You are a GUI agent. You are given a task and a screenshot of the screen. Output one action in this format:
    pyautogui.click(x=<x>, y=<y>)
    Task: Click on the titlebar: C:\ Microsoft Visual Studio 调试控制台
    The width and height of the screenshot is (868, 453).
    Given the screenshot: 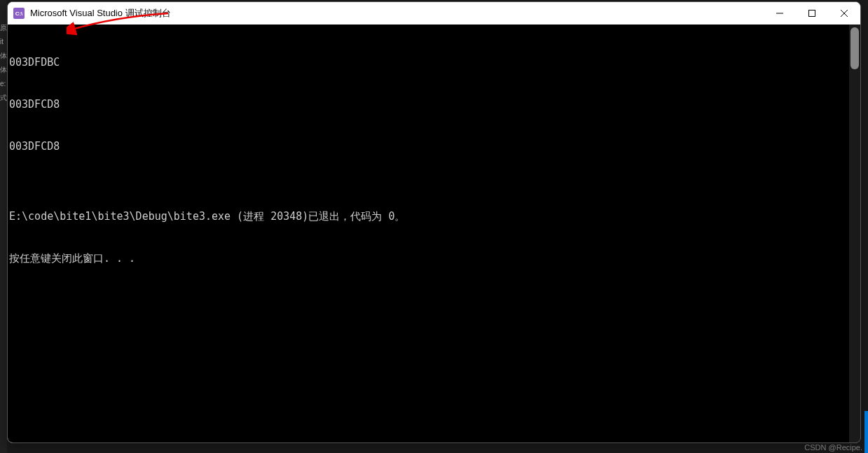 What is the action you would take?
    pyautogui.click(x=434, y=13)
    